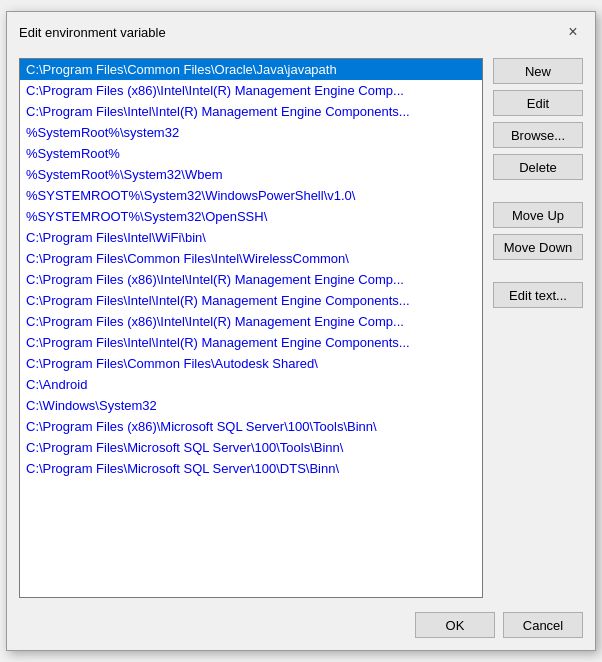 Image resolution: width=602 pixels, height=662 pixels. Describe the element at coordinates (301, 628) in the screenshot. I see `dialog-footer: OK Cancel` at that location.